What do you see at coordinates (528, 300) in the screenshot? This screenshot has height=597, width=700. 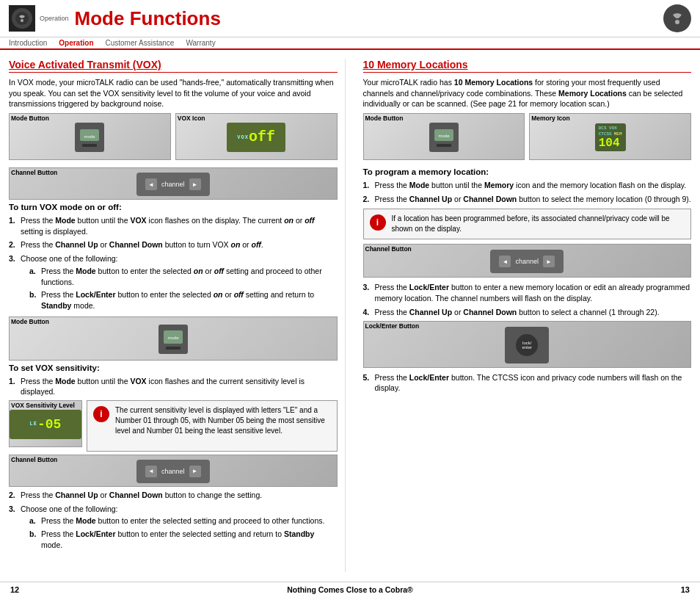 I see `memory-steps-cont: 3. Press the Lock/Enter button to enter …` at bounding box center [528, 300].